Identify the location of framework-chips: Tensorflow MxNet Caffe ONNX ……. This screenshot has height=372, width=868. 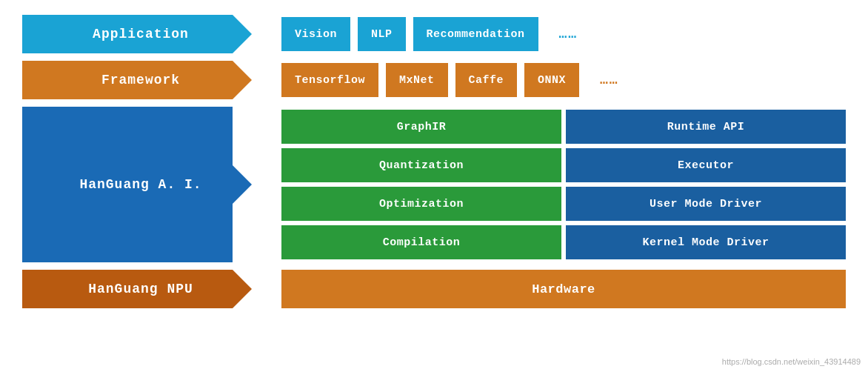
(564, 80).